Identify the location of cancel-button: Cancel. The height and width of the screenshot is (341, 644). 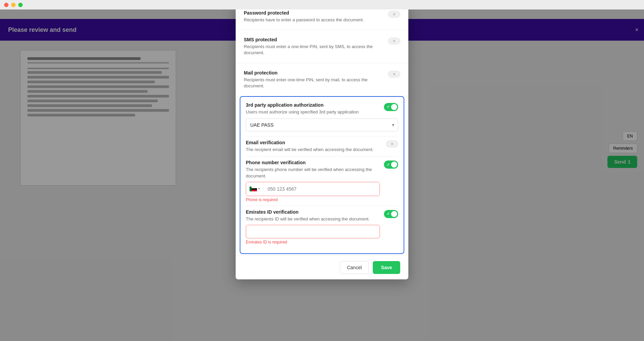
(355, 268).